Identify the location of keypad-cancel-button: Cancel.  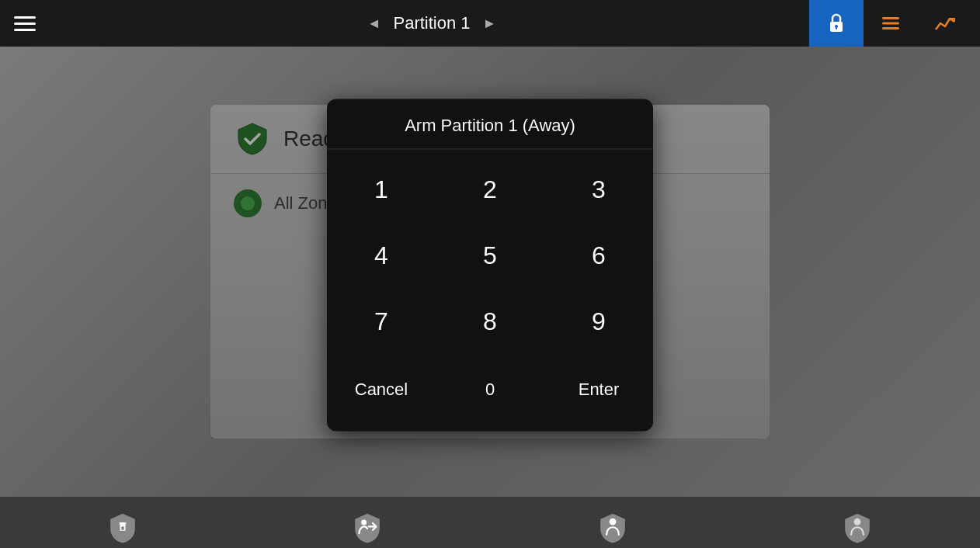
(381, 390).